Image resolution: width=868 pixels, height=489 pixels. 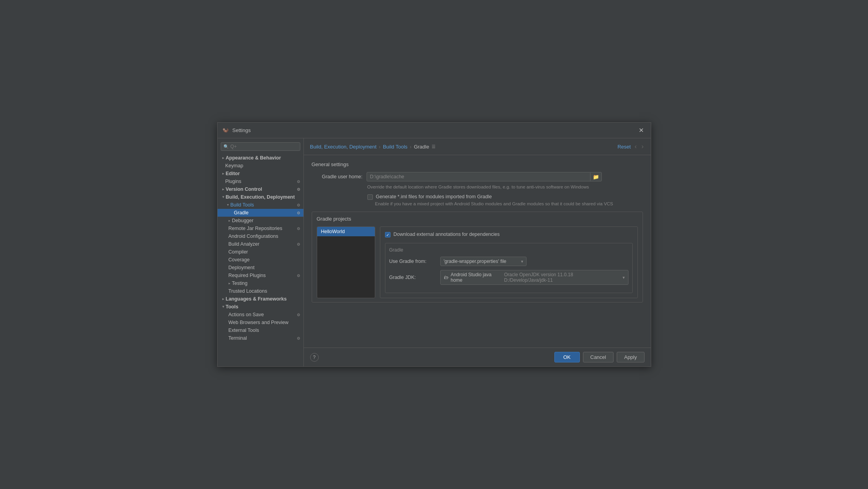 I want to click on sidebar-item-coverage: Coverage, so click(x=260, y=260).